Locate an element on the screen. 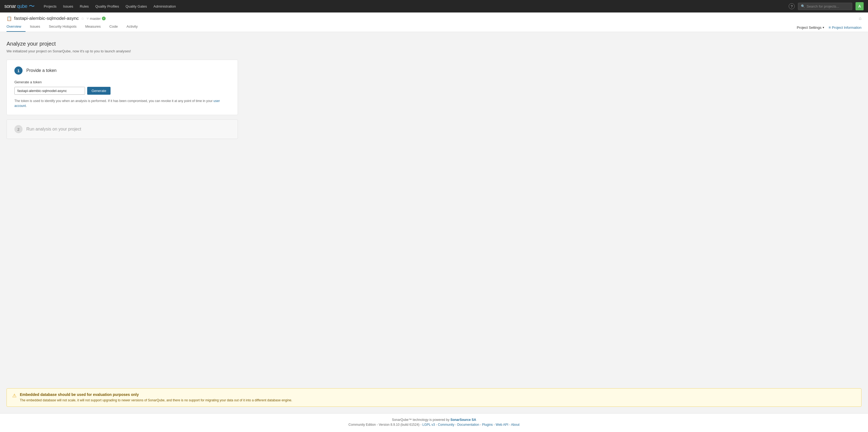 The image size is (868, 432). warning-title: Embedded database should be used for eva… is located at coordinates (156, 395).